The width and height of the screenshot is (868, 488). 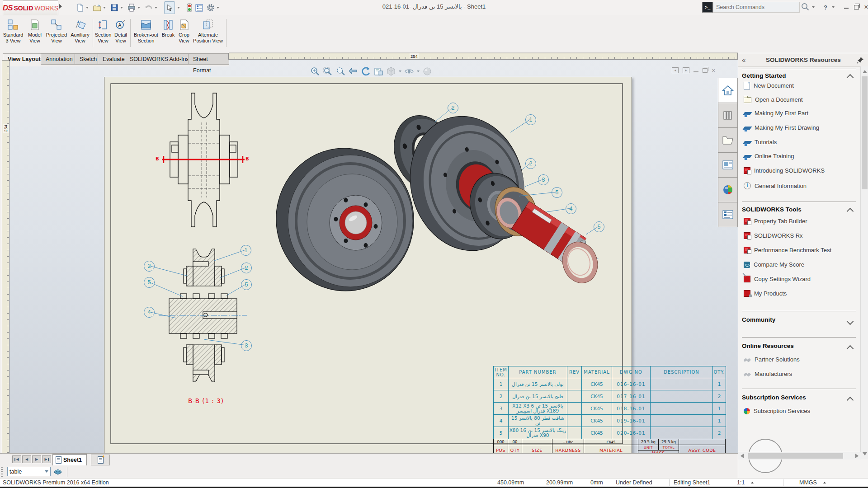 I want to click on options-form-button, so click(x=199, y=8).